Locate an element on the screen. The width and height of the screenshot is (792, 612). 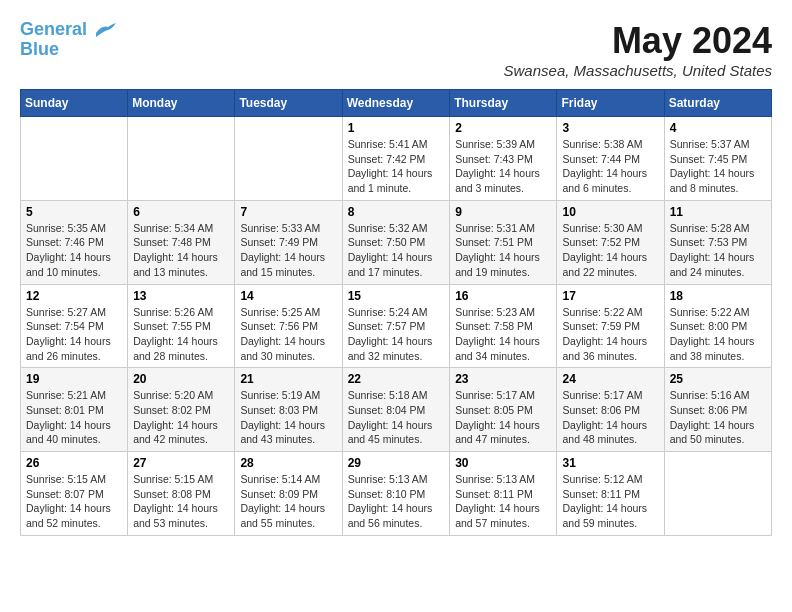
day-info: Sunrise: 5:16 AMSunset: 8:06 PMDaylight:… is located at coordinates (718, 418).